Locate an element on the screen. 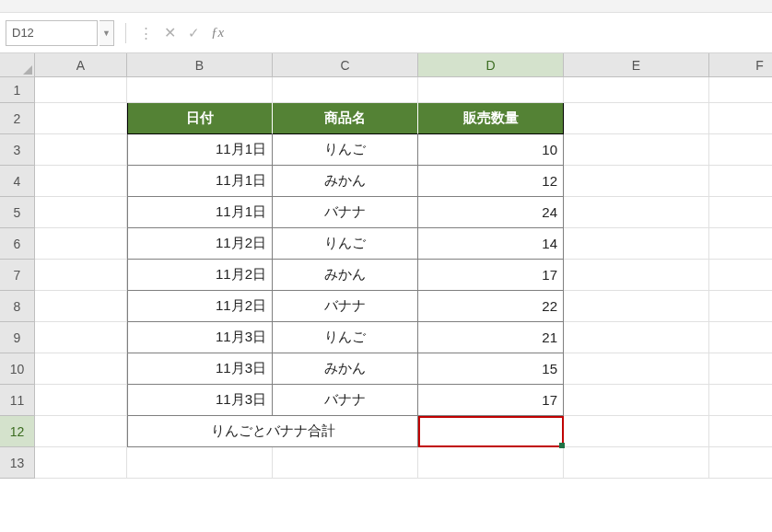  row-header-4: 4 is located at coordinates (18, 181).